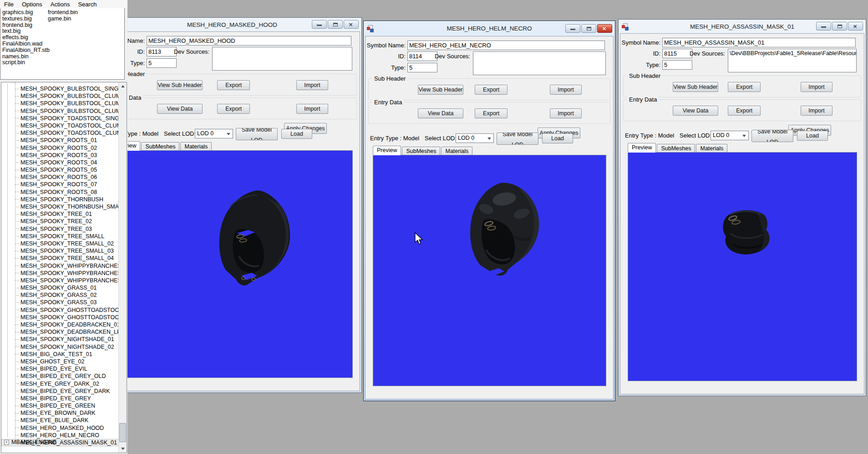 The image size is (868, 454). Describe the element at coordinates (63, 13) in the screenshot. I see `file-item: frontend.bin` at that location.